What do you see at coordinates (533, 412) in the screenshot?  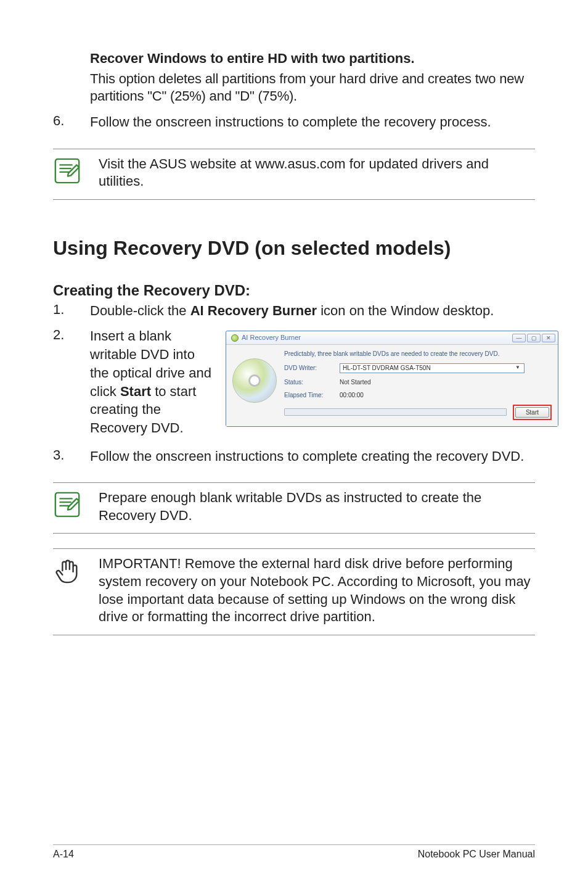 I see `start-highlight: Start` at bounding box center [533, 412].